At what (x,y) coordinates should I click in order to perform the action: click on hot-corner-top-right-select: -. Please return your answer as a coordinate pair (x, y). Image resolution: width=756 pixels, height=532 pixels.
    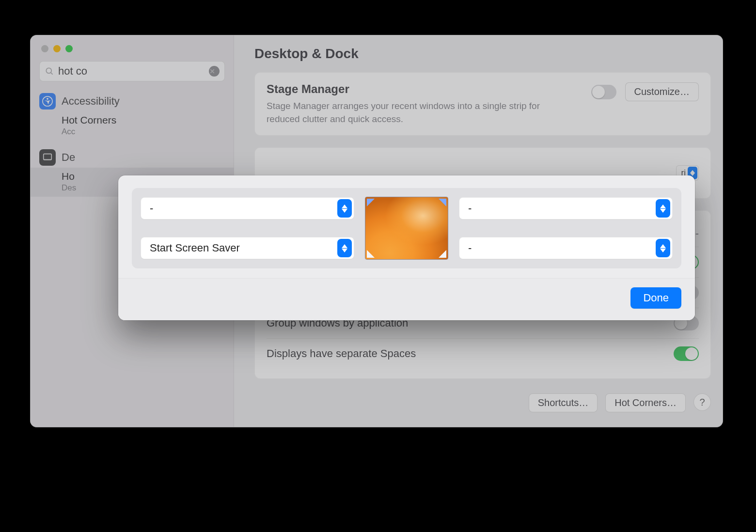
    Looking at the image, I should click on (566, 208).